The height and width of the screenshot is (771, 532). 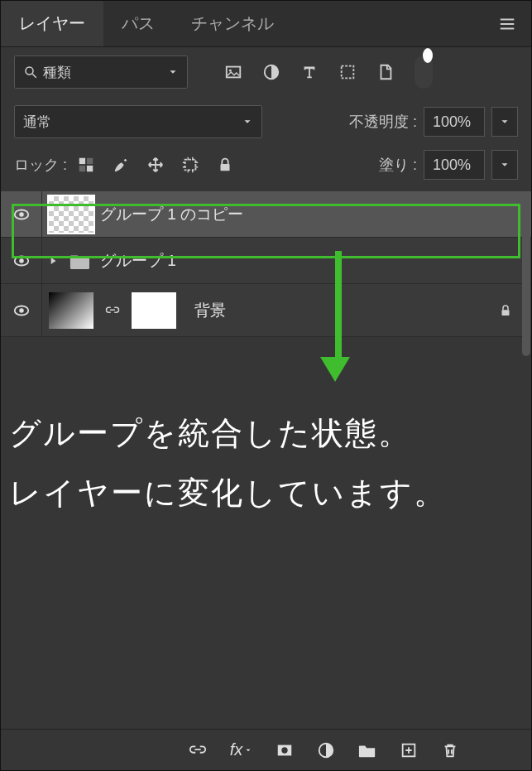 I want to click on lock-icon, so click(x=506, y=311).